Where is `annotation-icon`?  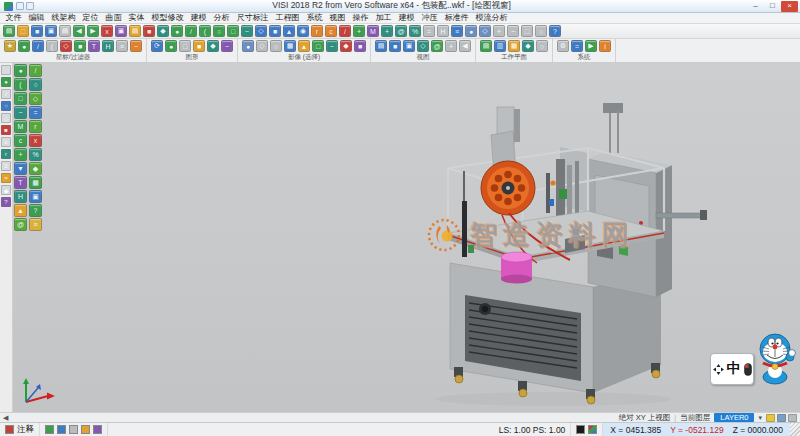
annotation-icon is located at coordinates (10, 430).